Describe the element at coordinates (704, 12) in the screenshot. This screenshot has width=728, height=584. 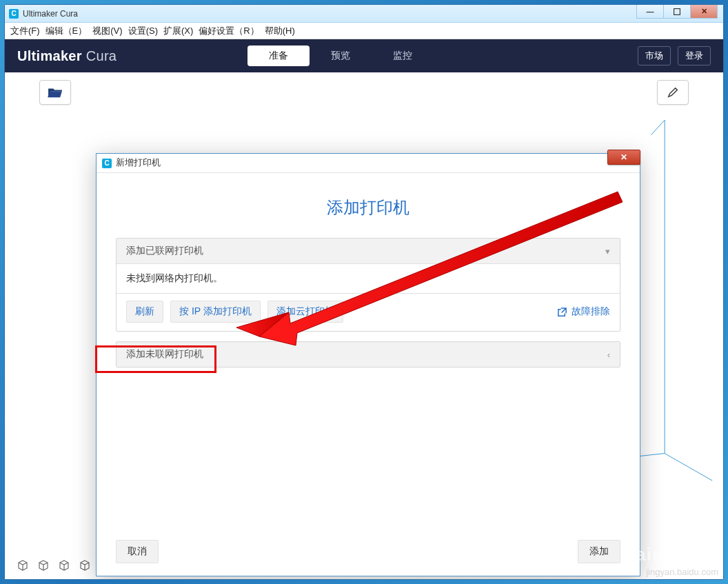
I see `window-close-button` at that location.